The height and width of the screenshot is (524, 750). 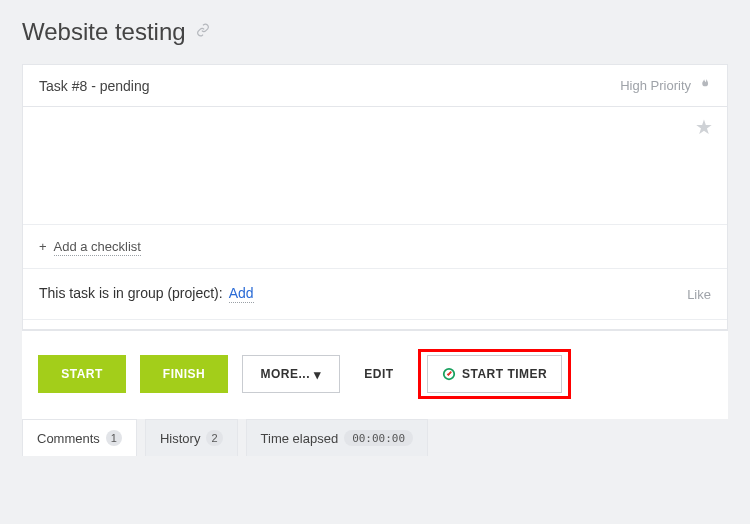 I want to click on tab-comments: Comments 1, so click(x=80, y=438).